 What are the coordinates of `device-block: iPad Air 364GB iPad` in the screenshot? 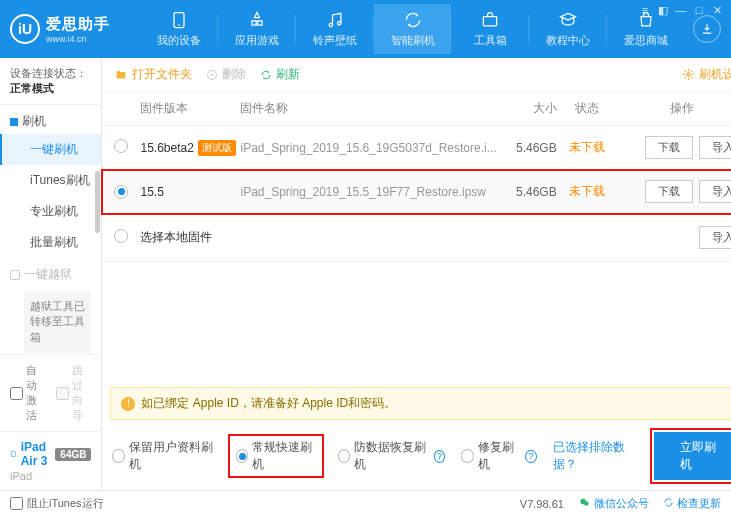 It's located at (50, 460).